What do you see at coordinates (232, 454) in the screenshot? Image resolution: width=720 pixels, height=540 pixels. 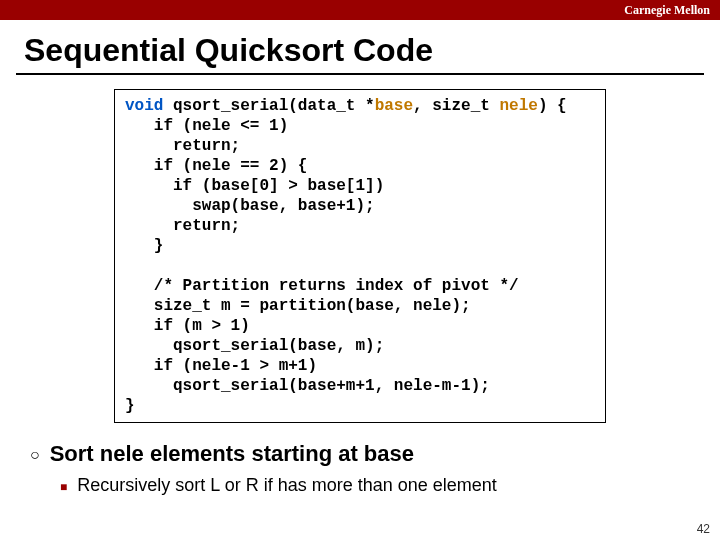 I see `bullet-text: Sort nele elements starting at base` at bounding box center [232, 454].